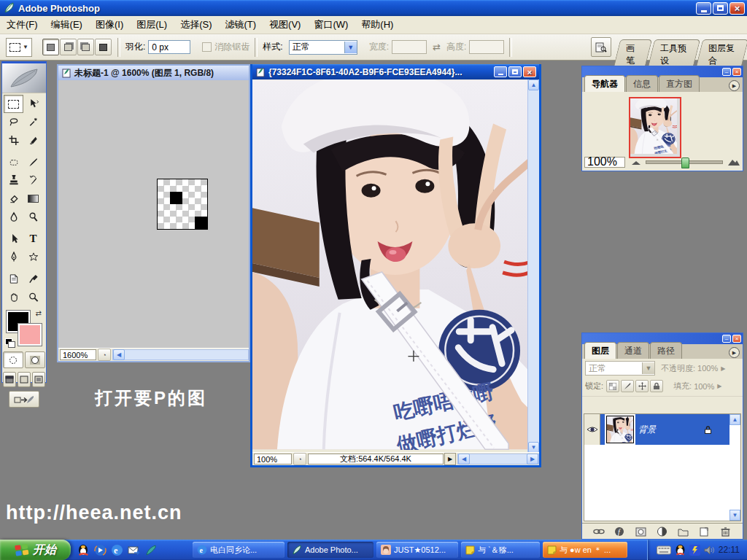 The width and height of the screenshot is (747, 560). Describe the element at coordinates (13, 217) in the screenshot. I see `tool-blur` at that location.